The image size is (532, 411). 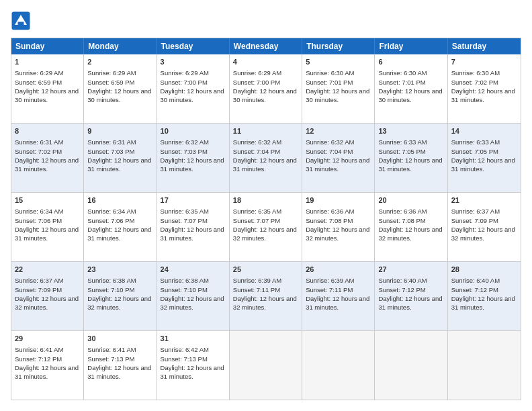 I want to click on day-number: 14, so click(x=484, y=132).